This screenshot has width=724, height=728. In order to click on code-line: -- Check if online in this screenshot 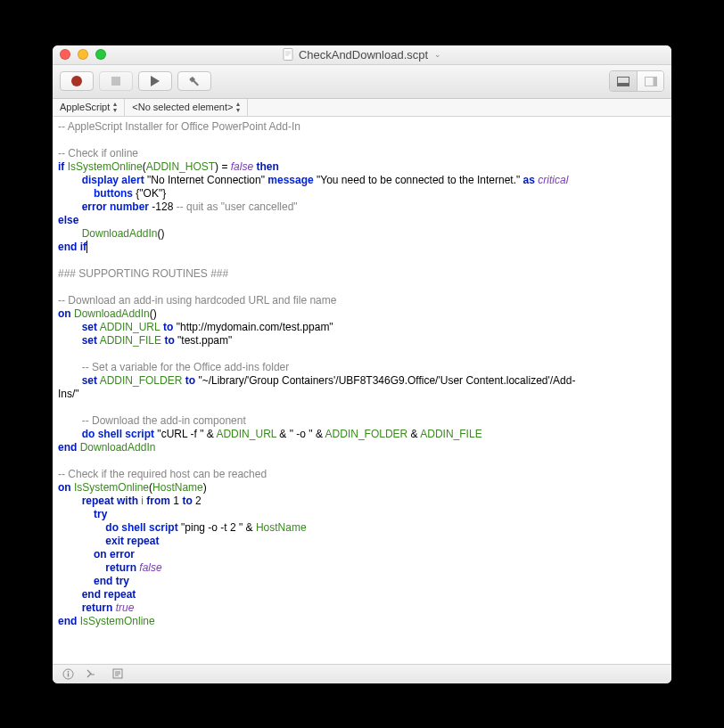, I will do `click(98, 153)`.